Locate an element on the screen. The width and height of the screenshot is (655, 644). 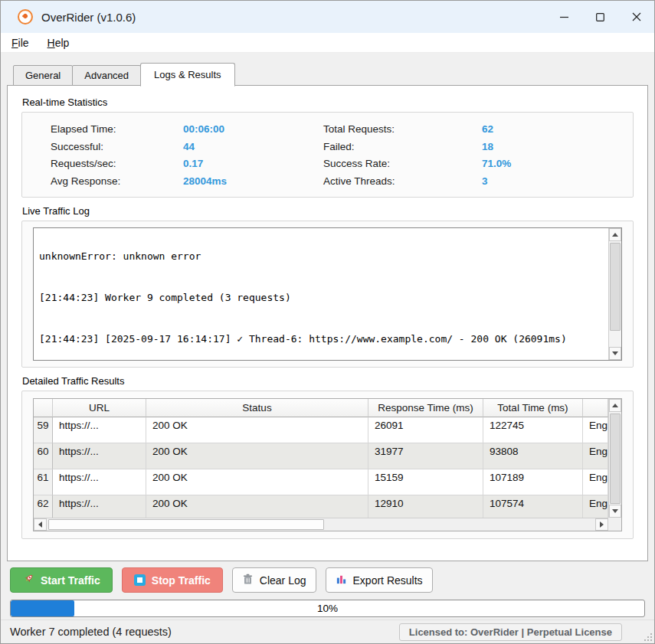
scroll-right-icon is located at coordinates (602, 525).